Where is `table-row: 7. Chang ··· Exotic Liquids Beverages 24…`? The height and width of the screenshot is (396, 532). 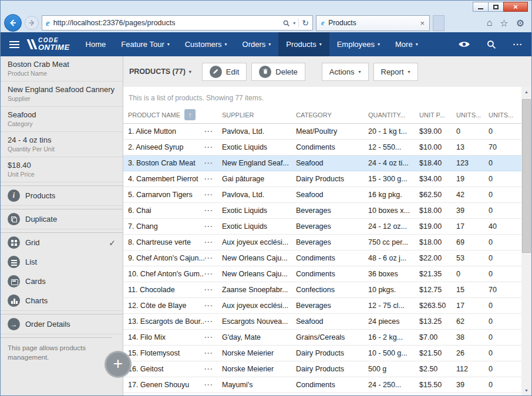
table-row: 7. Chang ··· Exotic Liquids Beverages 24… is located at coordinates (322, 226).